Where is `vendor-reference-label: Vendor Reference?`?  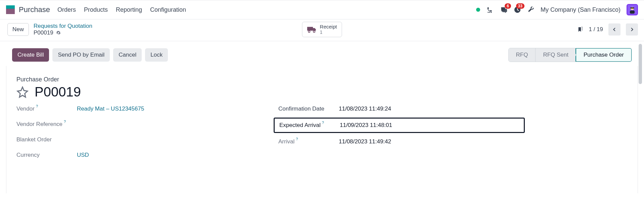
vendor-reference-label: Vendor Reference? is located at coordinates (47, 124).